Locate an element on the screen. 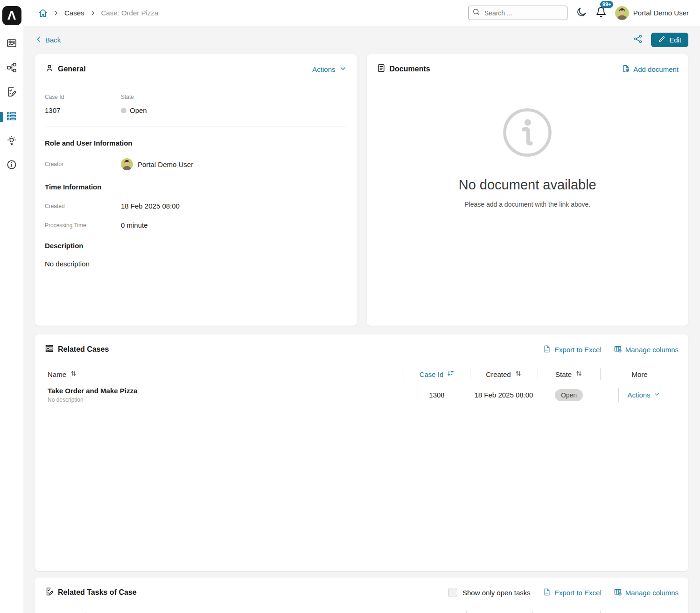 The width and height of the screenshot is (700, 613). general-actions-menu: Actions is located at coordinates (329, 69).